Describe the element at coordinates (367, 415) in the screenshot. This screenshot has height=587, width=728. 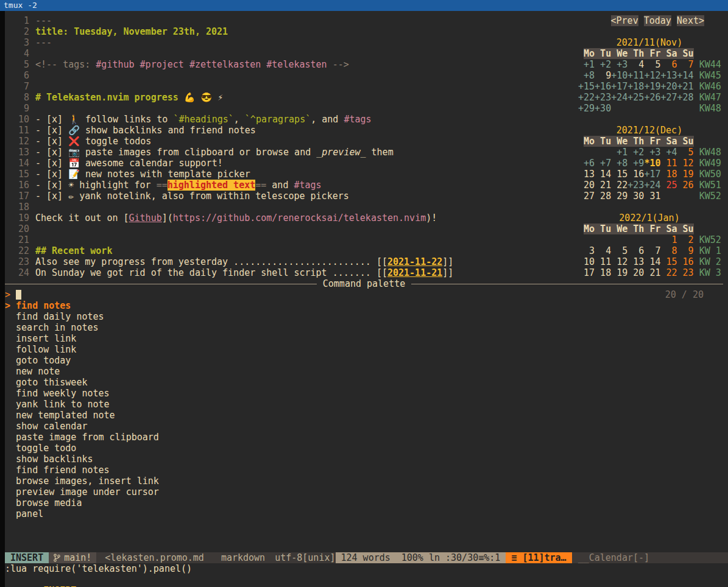
I see `palette-item: new templated note` at that location.